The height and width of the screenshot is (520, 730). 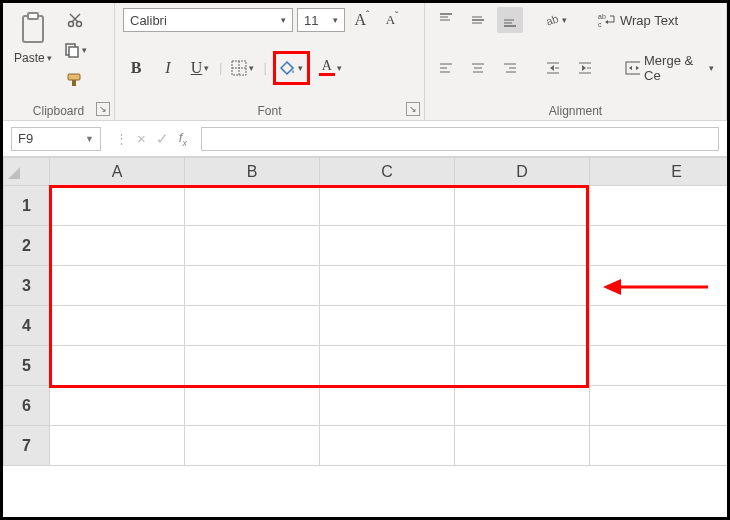 What do you see at coordinates (27, 246) in the screenshot?
I see `row-header-2: 2` at bounding box center [27, 246].